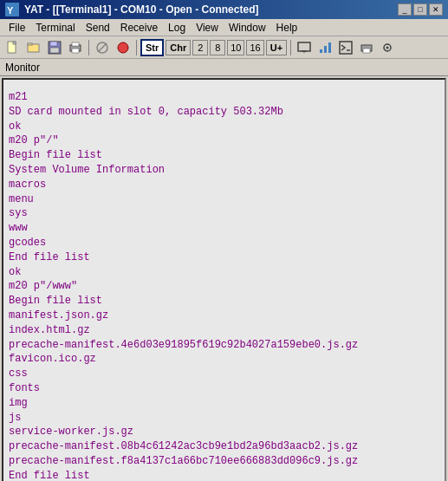  I want to click on terminal-line: m20 p"/www", so click(224, 286).